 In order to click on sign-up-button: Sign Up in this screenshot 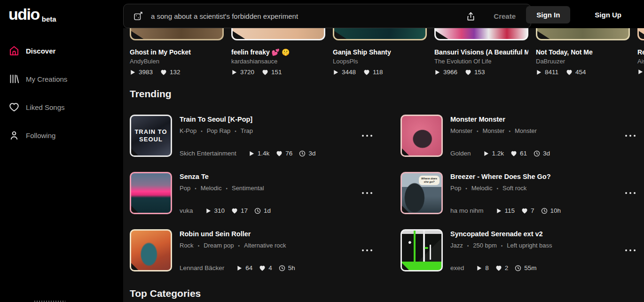, I will do `click(608, 15)`.